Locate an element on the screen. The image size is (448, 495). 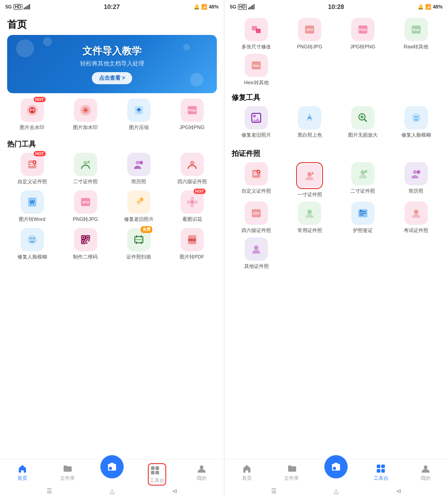
network-left: 5G is located at coordinates (9, 7).